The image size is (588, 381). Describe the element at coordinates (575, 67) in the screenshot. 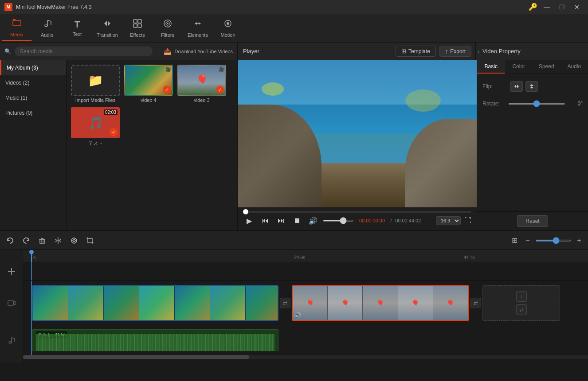

I see `tab-audio: Audio` at that location.